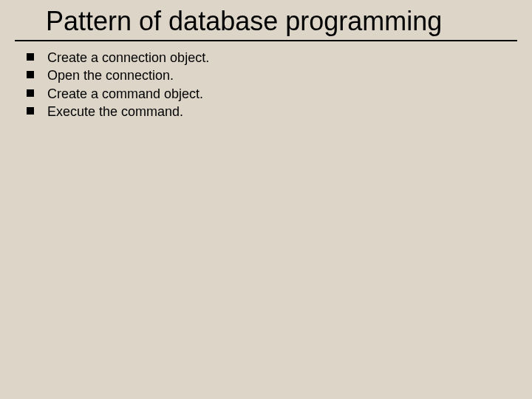 The width and height of the screenshot is (532, 399). I want to click on bullet-text: Create a command object., so click(126, 94).